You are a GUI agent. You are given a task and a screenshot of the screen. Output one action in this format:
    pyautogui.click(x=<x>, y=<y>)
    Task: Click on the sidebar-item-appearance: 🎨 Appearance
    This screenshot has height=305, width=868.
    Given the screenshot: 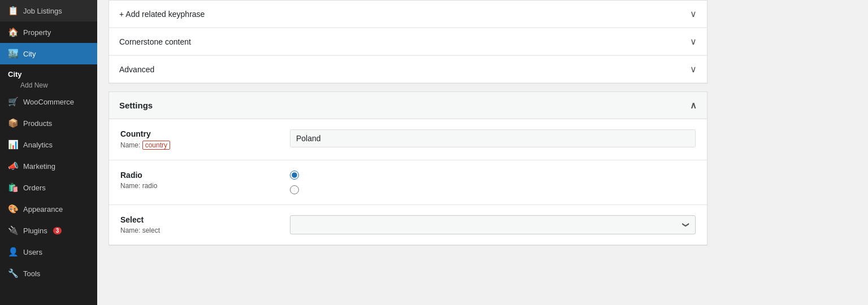 What is the action you would take?
    pyautogui.click(x=49, y=209)
    